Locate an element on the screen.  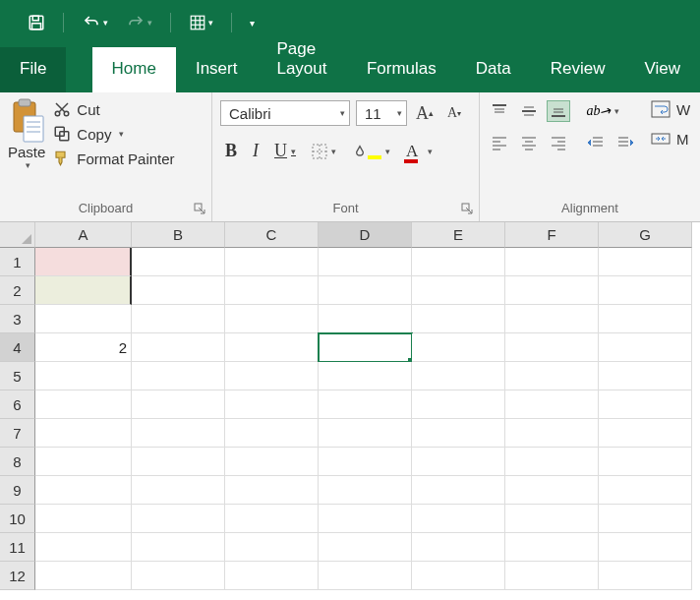
column-header: C is located at coordinates (271, 235).